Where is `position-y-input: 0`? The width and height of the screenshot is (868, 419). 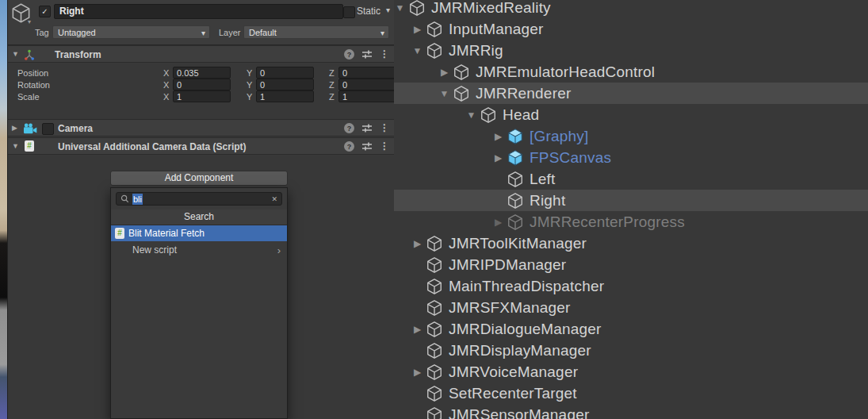
position-y-input: 0 is located at coordinates (285, 73).